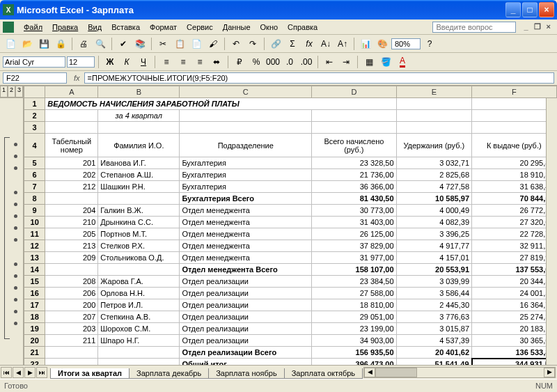 The width and height of the screenshot is (557, 392). What do you see at coordinates (246, 199) in the screenshot?
I see `cell: Бухгалтерия Всего` at bounding box center [246, 199].